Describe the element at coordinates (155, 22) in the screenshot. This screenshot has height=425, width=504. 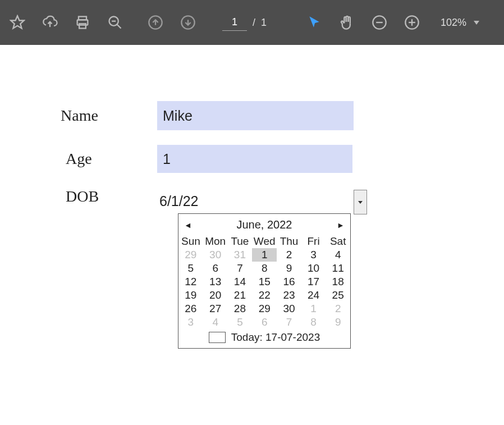
I see `arrow-up-circle-icon` at that location.